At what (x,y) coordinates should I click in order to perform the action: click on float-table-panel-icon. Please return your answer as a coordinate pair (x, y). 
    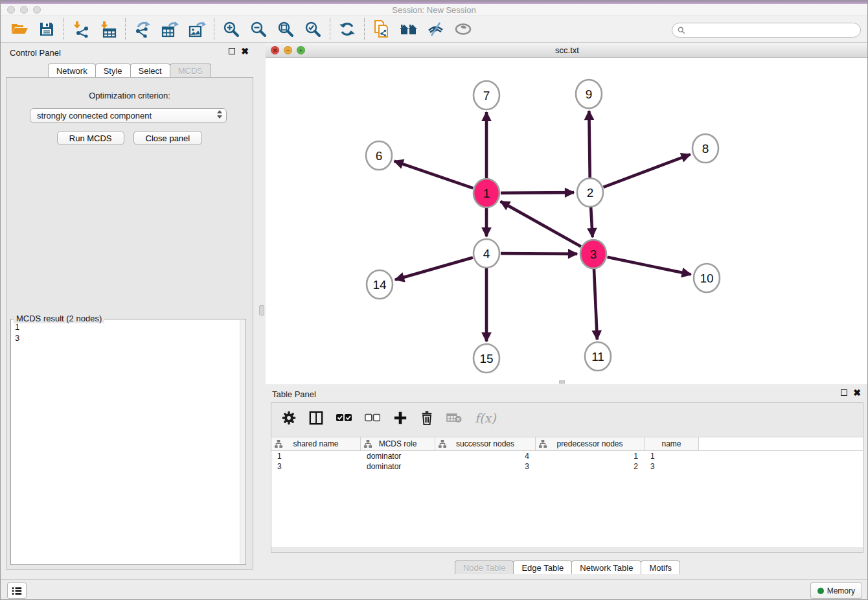
    Looking at the image, I should click on (844, 393).